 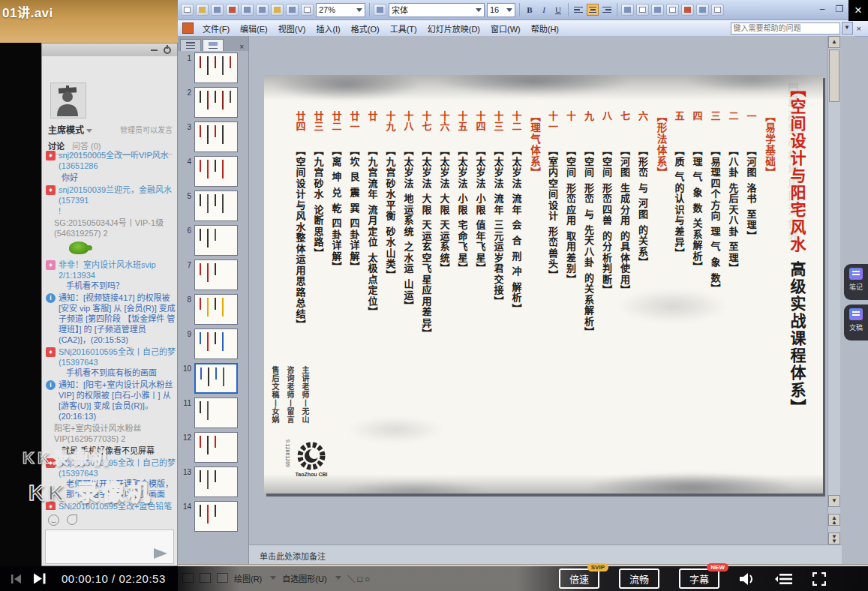 I want to click on playlist-icon, so click(x=784, y=579).